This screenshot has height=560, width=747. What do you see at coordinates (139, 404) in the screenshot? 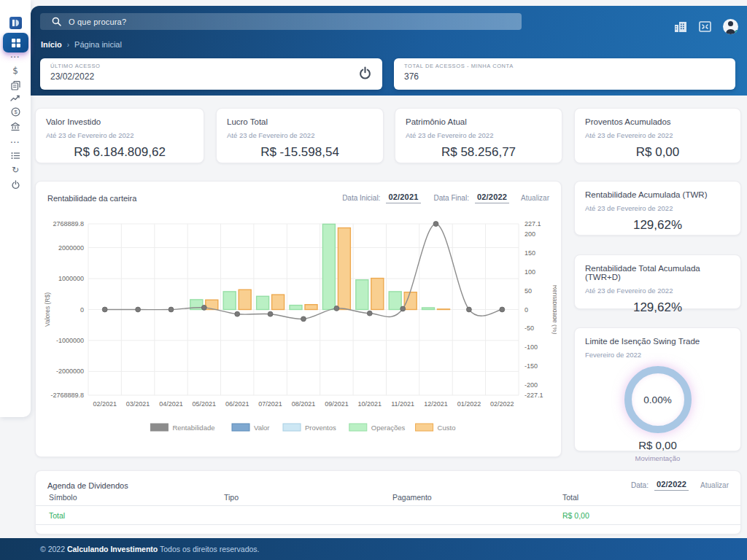
I see `svg-text: 03/2021` at bounding box center [139, 404].